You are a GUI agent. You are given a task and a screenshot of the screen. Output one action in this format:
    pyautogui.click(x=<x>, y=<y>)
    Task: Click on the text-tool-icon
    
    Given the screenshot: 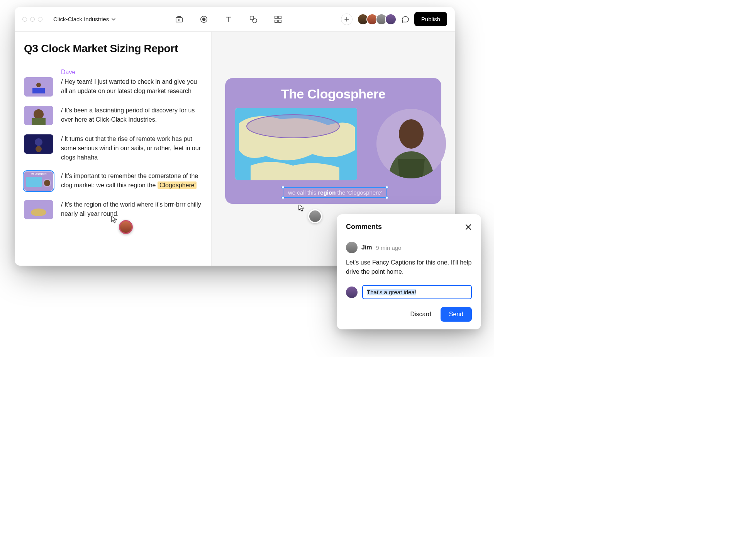 What is the action you would take?
    pyautogui.click(x=229, y=19)
    